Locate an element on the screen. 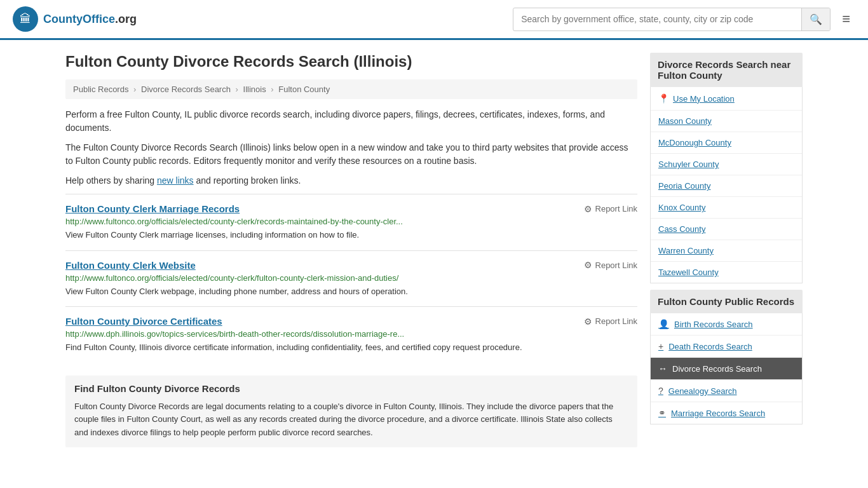  result-desc-1: View Fulton County Clerk webpage, includ… is located at coordinates (351, 292).